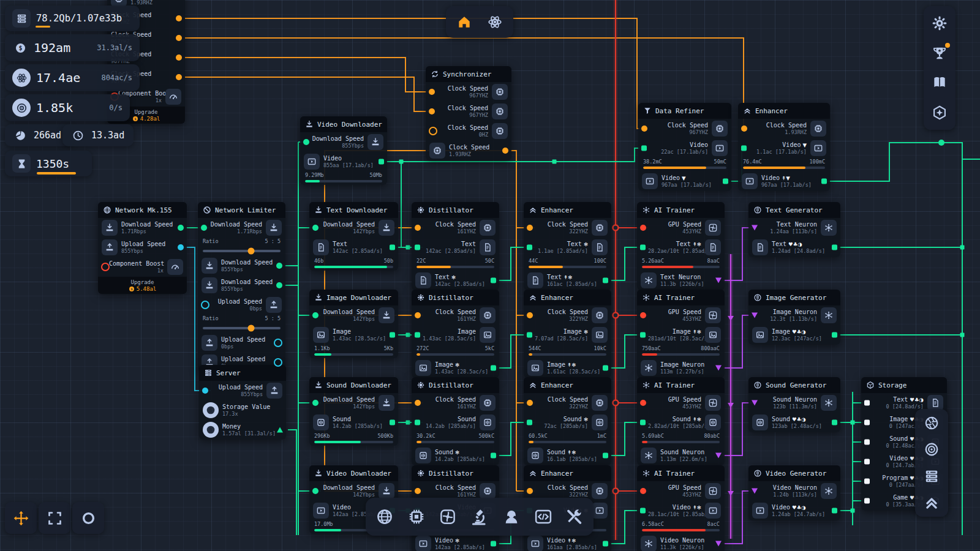  I want to click on distillator-image: DistillatorClock Speed161YHZImage1.43ac …, so click(456, 334).